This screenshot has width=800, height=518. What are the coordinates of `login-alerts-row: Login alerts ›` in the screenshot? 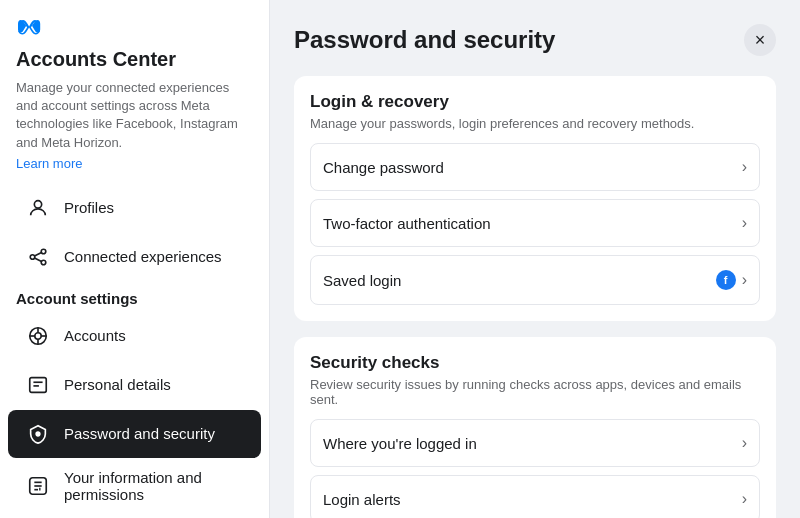 It's located at (535, 496).